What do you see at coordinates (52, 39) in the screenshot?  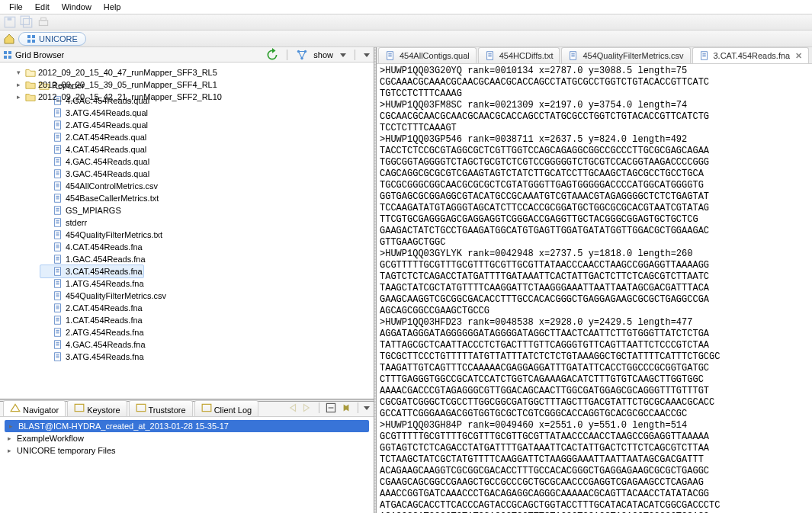 I see `breadcrumb-pill-unicore: UNICORE` at bounding box center [52, 39].